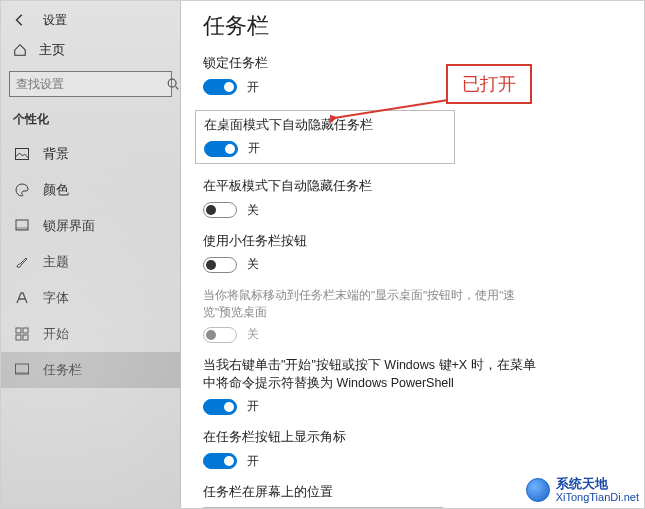  What do you see at coordinates (489, 84) in the screenshot?
I see `annotation-callout: 已打开` at bounding box center [489, 84].